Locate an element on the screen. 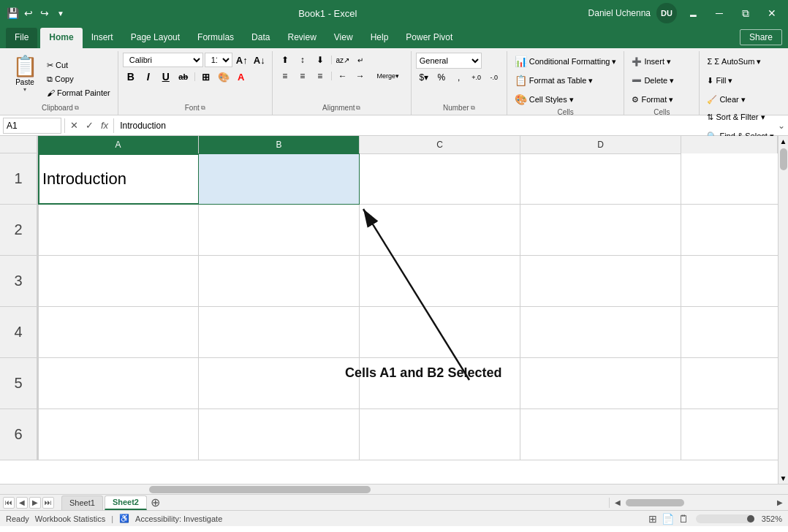  scroll-thumb-h is located at coordinates (260, 490).